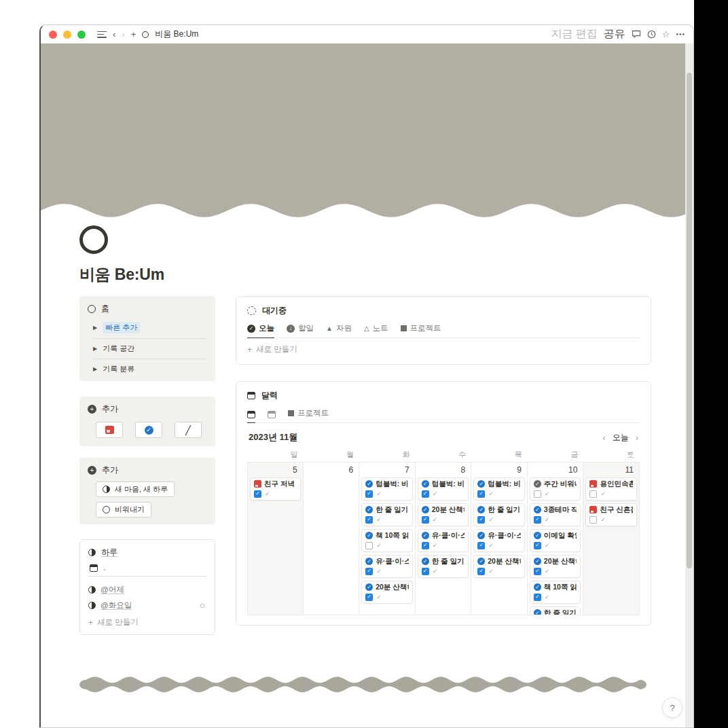  Describe the element at coordinates (53, 35) in the screenshot. I see `close-window-button` at that location.